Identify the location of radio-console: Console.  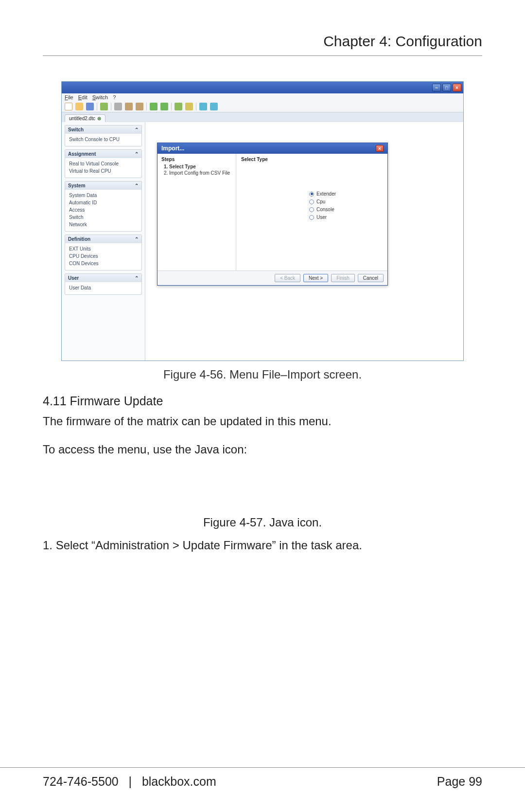
(346, 209).